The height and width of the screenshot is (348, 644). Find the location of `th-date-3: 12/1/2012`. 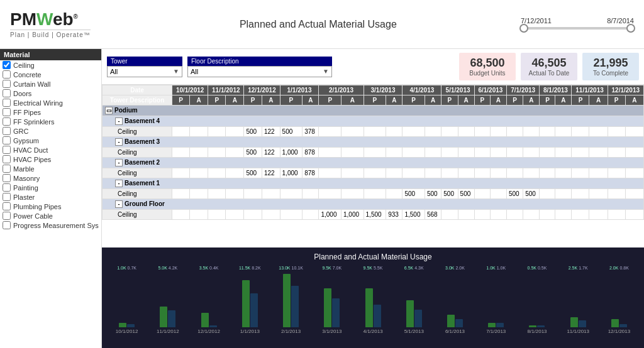

th-date-3: 12/1/2012 is located at coordinates (262, 90).